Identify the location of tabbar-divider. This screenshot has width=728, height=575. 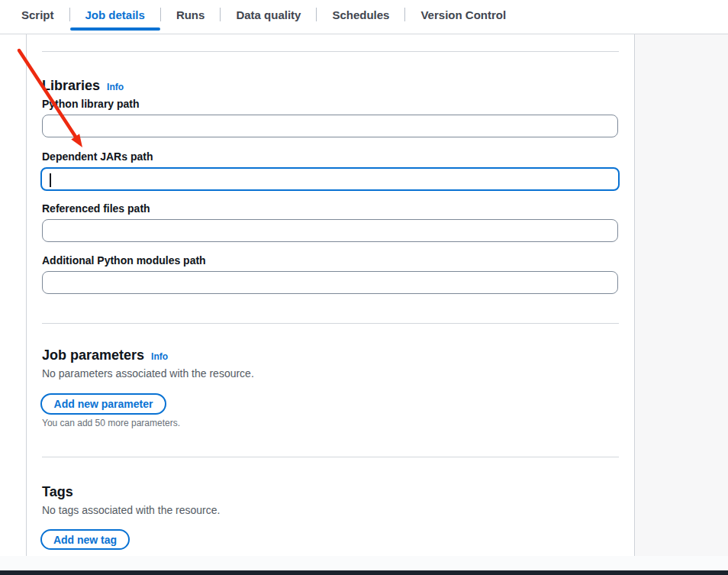
(364, 34).